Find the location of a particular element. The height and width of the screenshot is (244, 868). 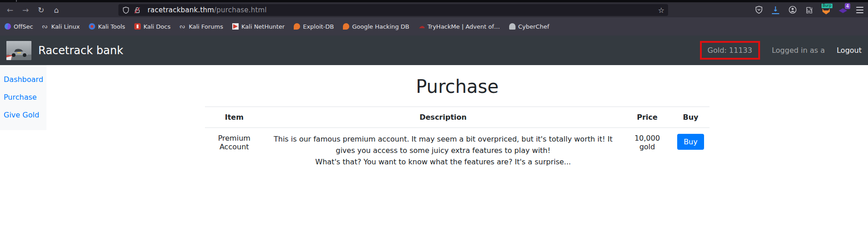

sidebar-nav: Dashboard Purchase Give Gold is located at coordinates (23, 97).